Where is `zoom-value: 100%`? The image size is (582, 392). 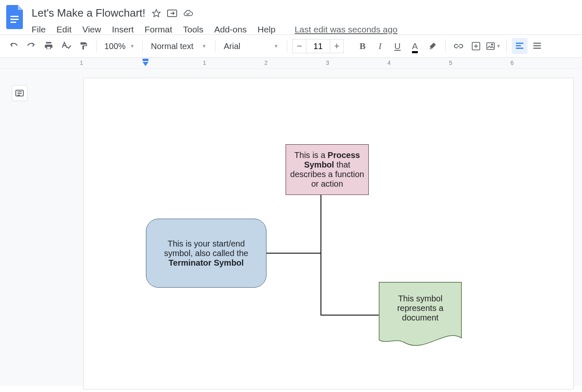
zoom-value: 100% is located at coordinates (115, 47).